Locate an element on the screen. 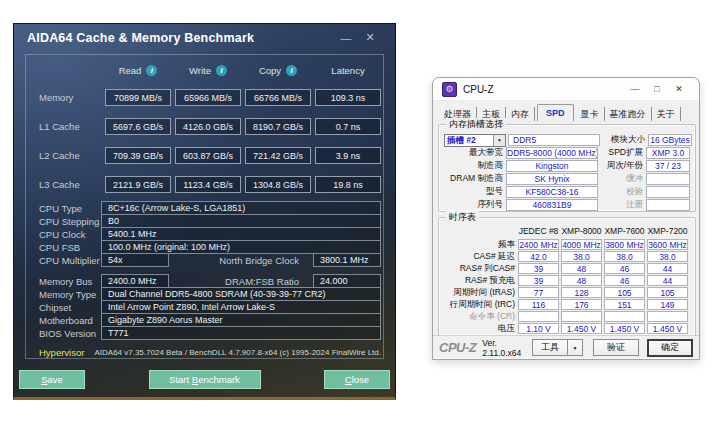 The width and height of the screenshot is (720, 431). tools-dropdown-icon: ▼ is located at coordinates (576, 348).